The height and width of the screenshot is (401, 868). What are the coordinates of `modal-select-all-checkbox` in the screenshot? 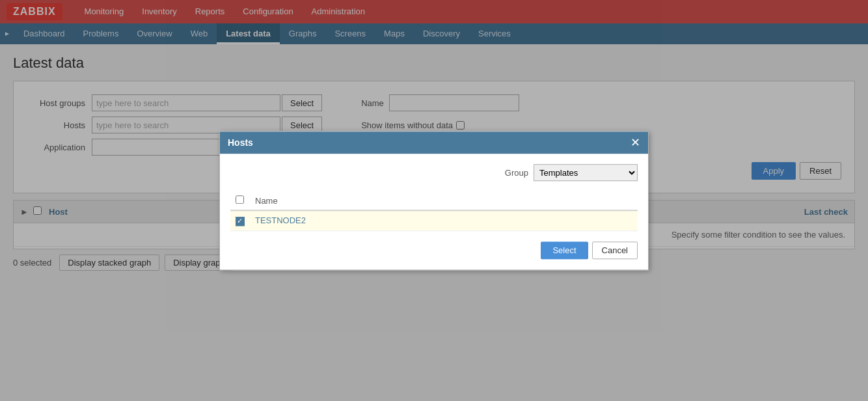 It's located at (239, 199).